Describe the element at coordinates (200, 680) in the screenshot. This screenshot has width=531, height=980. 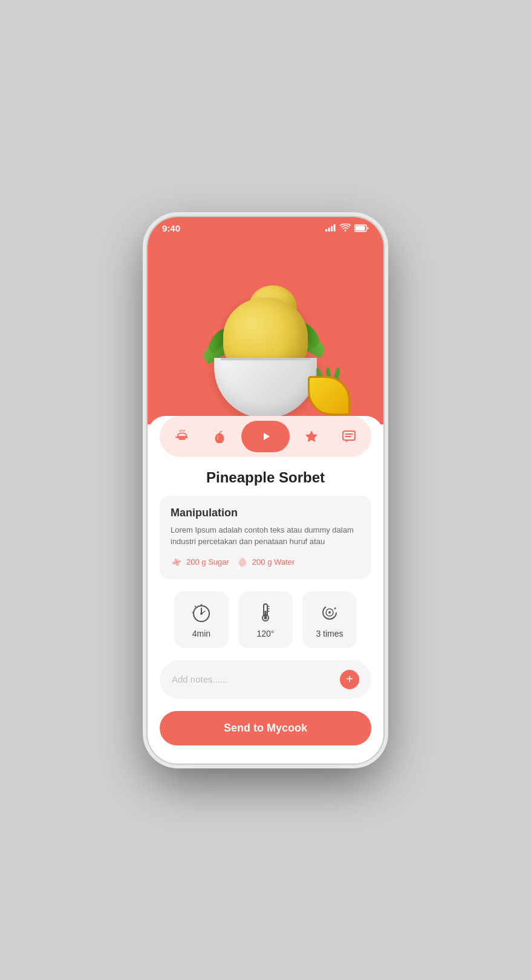
I see `notes-placeholder: Add notes......` at that location.